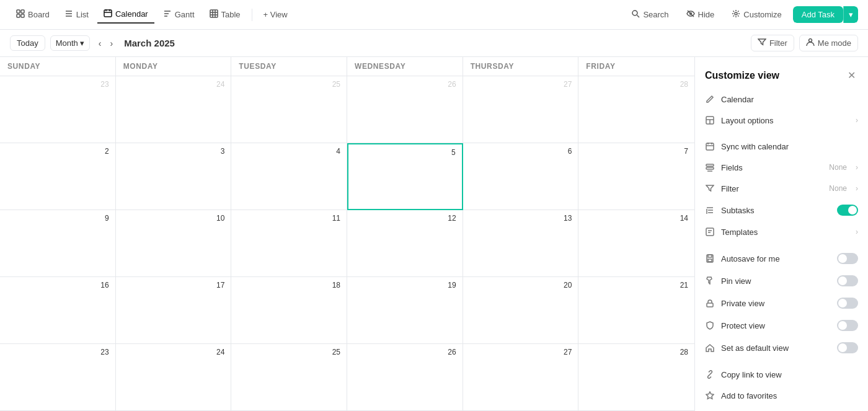 Image resolution: width=868 pixels, height=411 pixels. Describe the element at coordinates (70, 43) in the screenshot. I see `month-button: Month ▾` at that location.